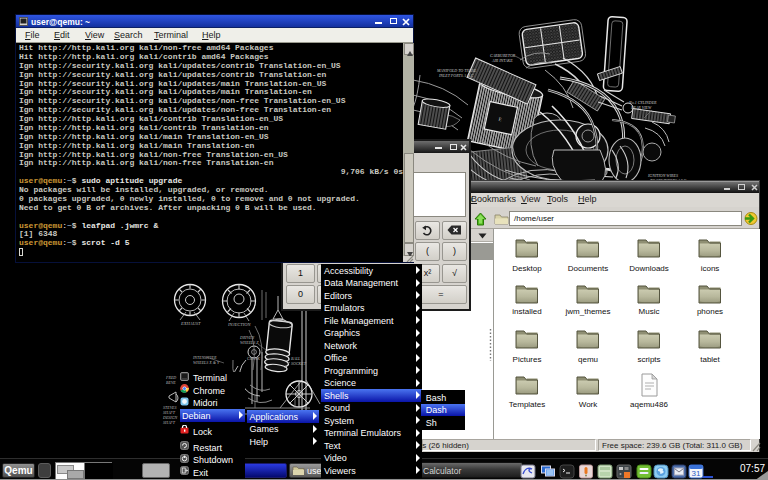  What do you see at coordinates (254, 358) in the screenshot?
I see `svg-text: CRANK` at bounding box center [254, 358].